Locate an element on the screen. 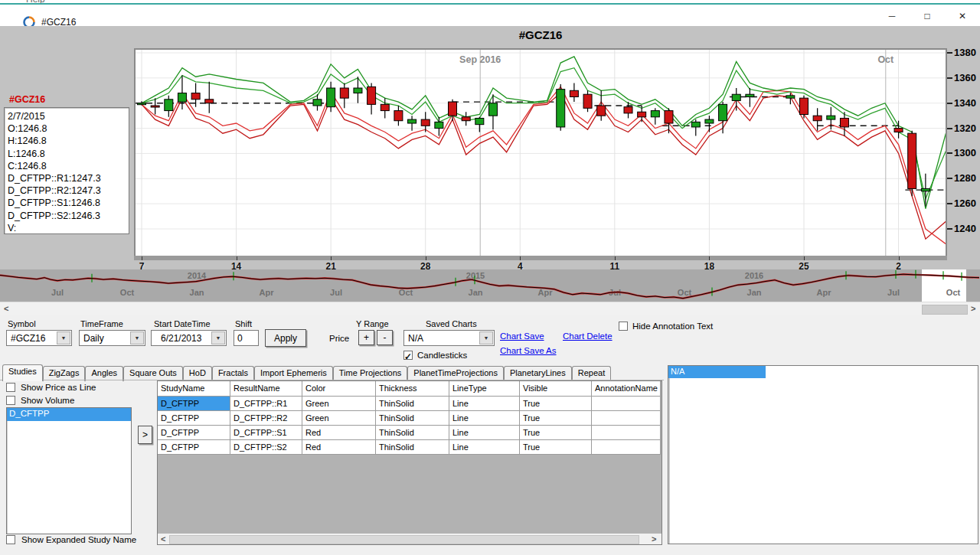 The image size is (980, 555). table-header-visible: Visible is located at coordinates (556, 389).